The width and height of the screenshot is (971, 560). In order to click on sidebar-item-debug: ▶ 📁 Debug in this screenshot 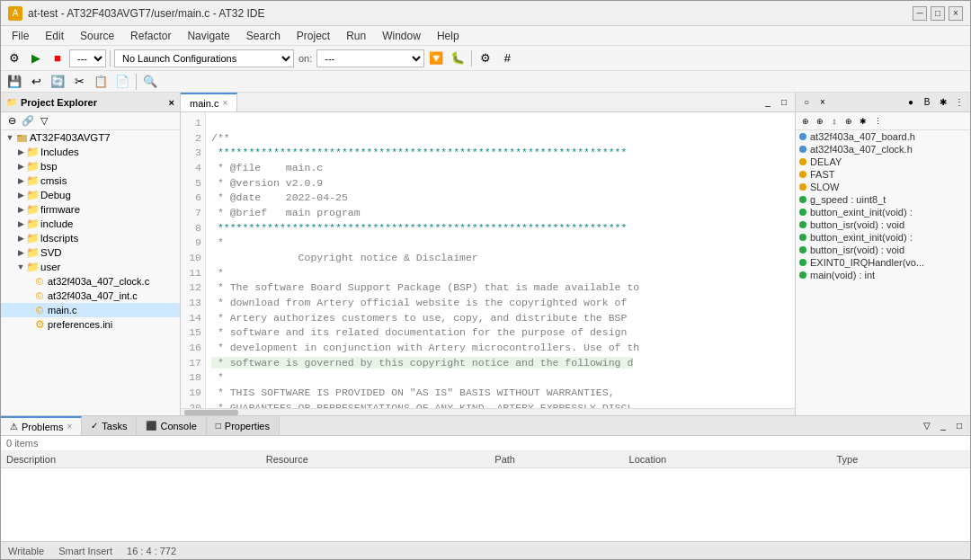, I will do `click(90, 195)`.